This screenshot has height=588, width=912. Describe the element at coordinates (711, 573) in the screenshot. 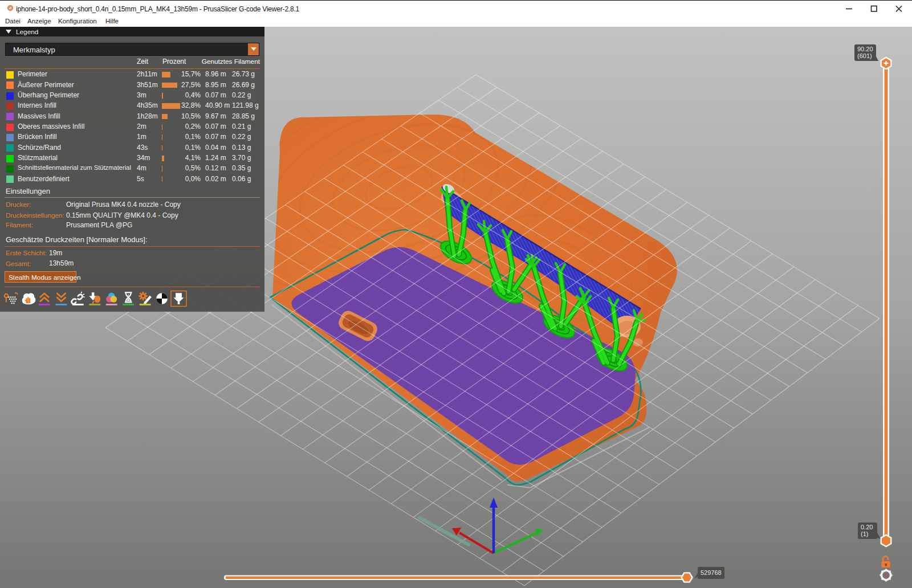

I see `svg-text: 529768` at that location.